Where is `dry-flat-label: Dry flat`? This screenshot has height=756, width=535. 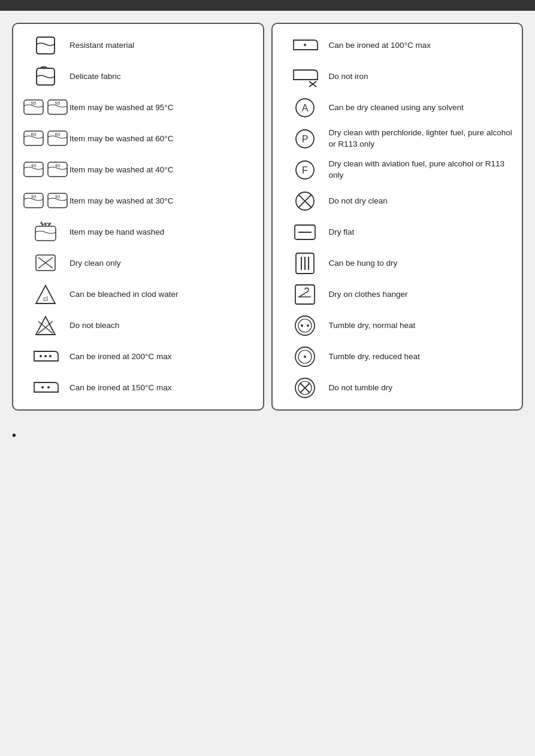 dry-flat-label: Dry flat is located at coordinates (422, 232).